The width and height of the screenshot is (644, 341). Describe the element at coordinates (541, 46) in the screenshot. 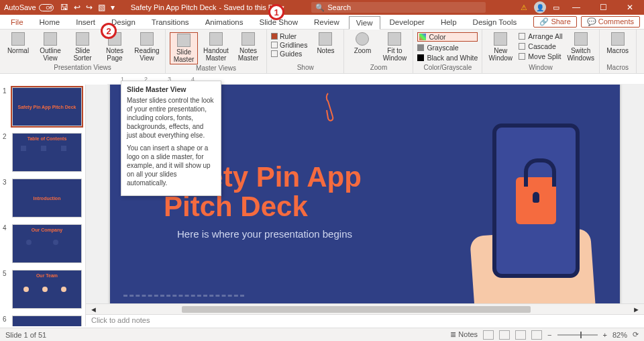

I see `cascade-button: Cascade` at that location.